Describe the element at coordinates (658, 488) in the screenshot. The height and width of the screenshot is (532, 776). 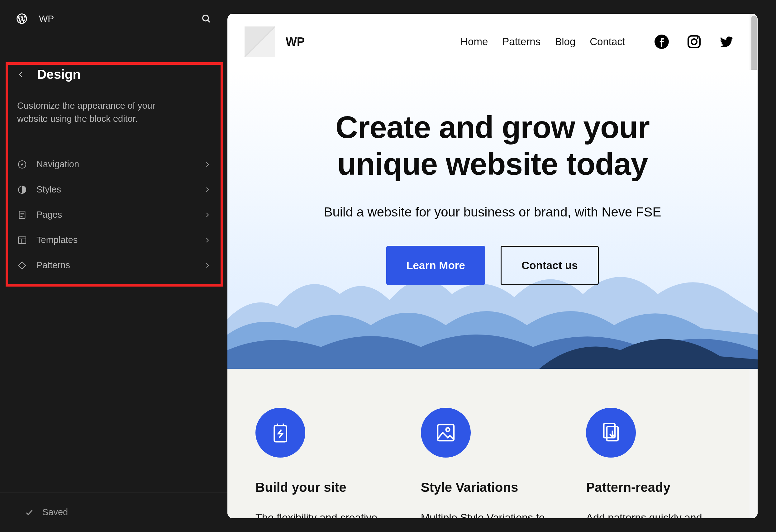
I see `feature-title: Pattern-ready` at that location.